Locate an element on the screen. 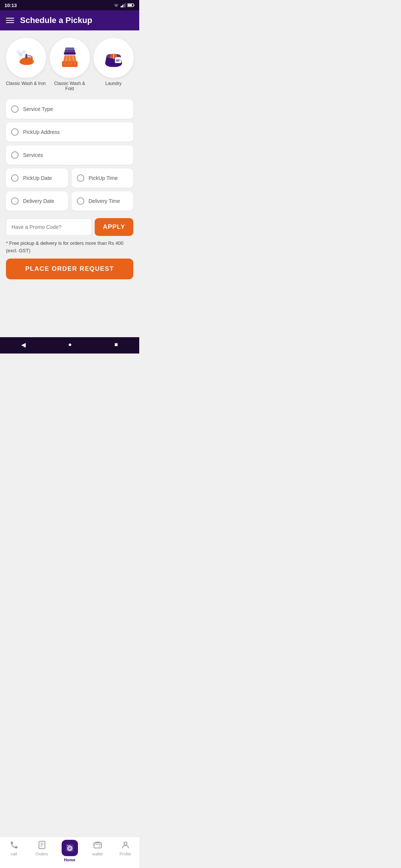  pickup-row: PickUp Date PickUp Time is located at coordinates (70, 178).